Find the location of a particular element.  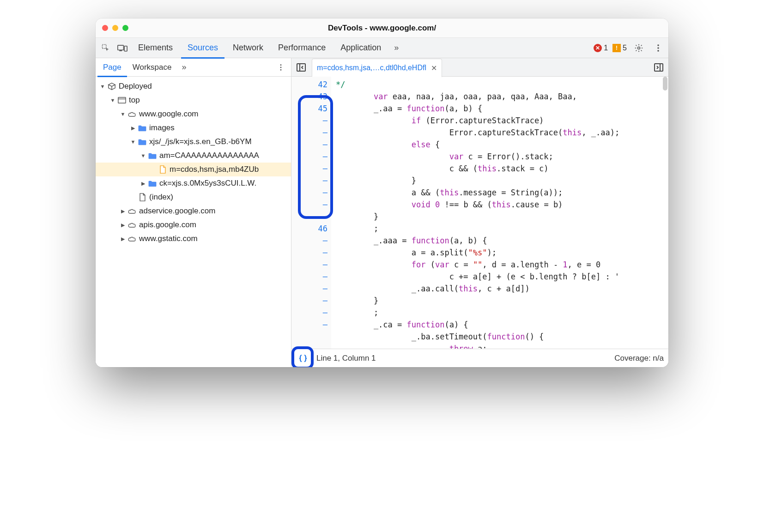

tree-row: ▼www.google.com is located at coordinates (193, 114).